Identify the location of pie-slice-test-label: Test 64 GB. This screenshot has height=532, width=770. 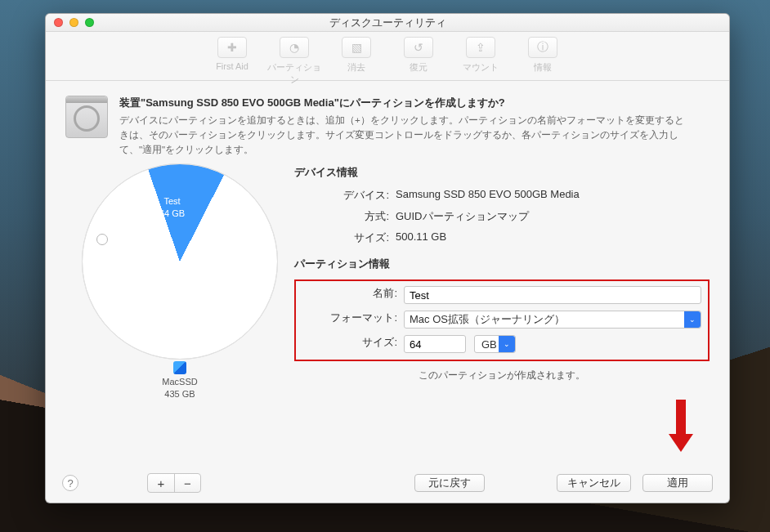
(172, 208).